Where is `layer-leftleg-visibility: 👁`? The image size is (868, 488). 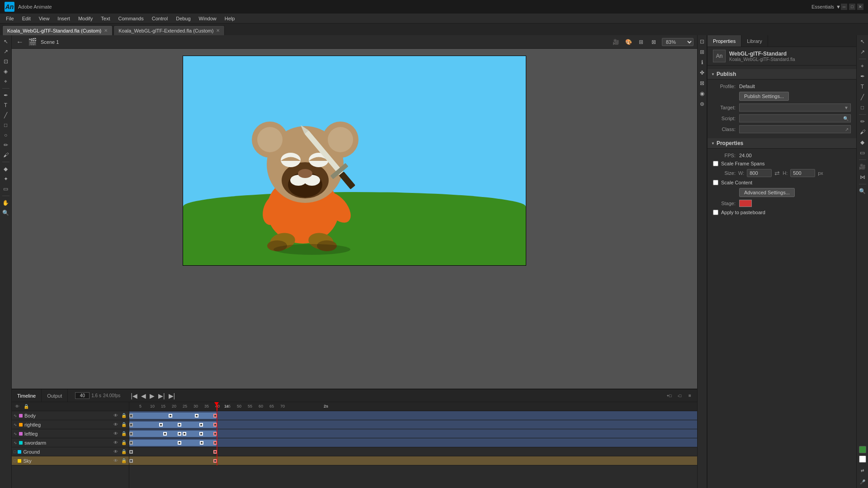
layer-leftleg-visibility: 👁 is located at coordinates (116, 434).